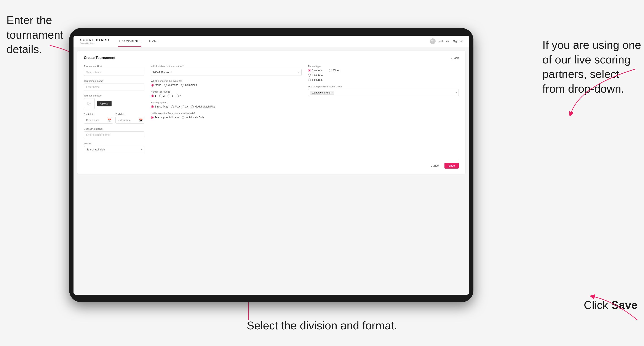 Image resolution: width=644 pixels, height=346 pixels. I want to click on rounds-2: 2, so click(162, 96).